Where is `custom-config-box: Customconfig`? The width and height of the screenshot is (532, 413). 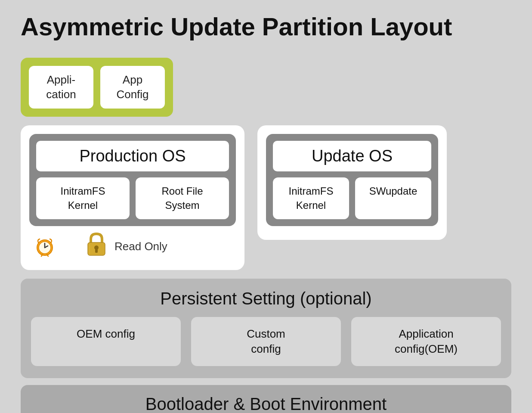
custom-config-box: Customconfig is located at coordinates (266, 342).